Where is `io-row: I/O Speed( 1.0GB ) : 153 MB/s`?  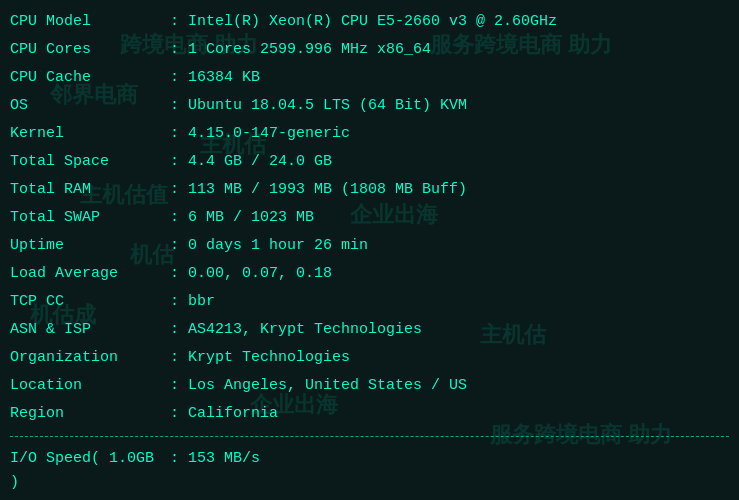 io-row: I/O Speed( 1.0GB ) : 153 MB/s is located at coordinates (370, 471).